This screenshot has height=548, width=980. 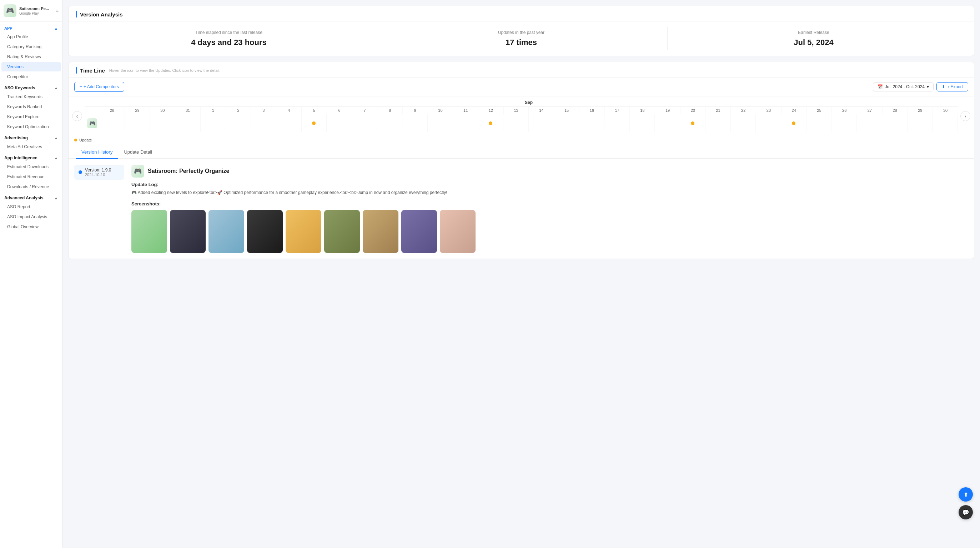 What do you see at coordinates (966, 512) in the screenshot?
I see `fab-chat: 💬` at bounding box center [966, 512].